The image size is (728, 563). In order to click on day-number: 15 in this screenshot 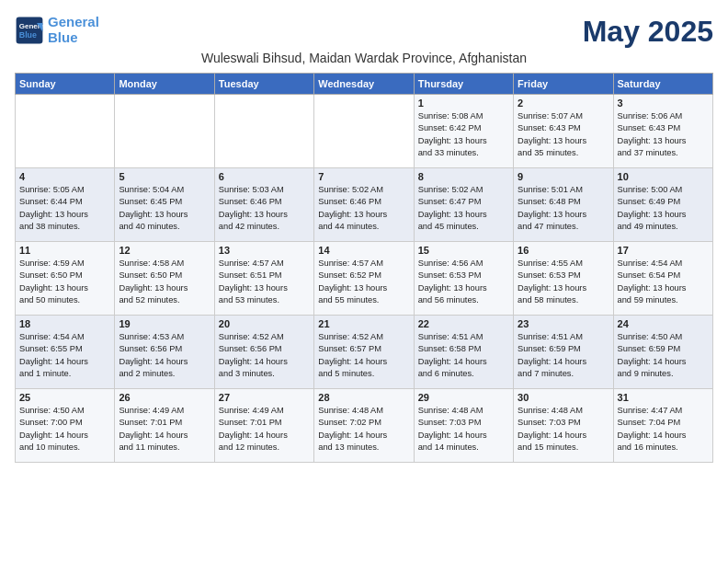, I will do `click(463, 250)`.